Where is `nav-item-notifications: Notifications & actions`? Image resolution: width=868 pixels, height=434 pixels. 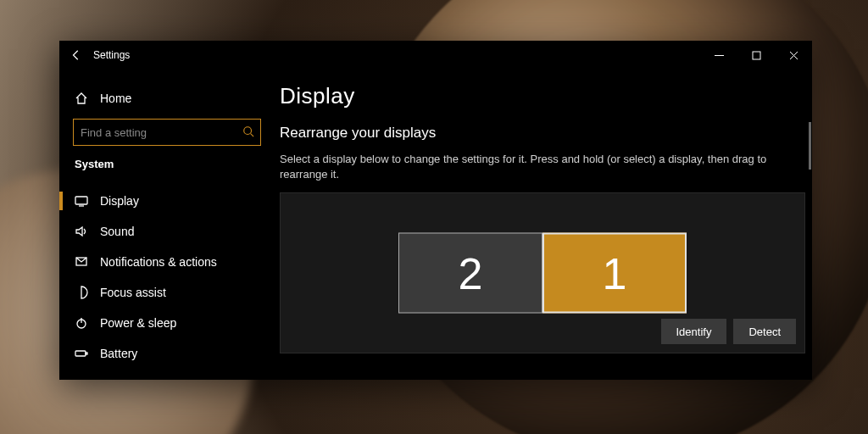
nav-item-notifications: Notifications & actions is located at coordinates (166, 262).